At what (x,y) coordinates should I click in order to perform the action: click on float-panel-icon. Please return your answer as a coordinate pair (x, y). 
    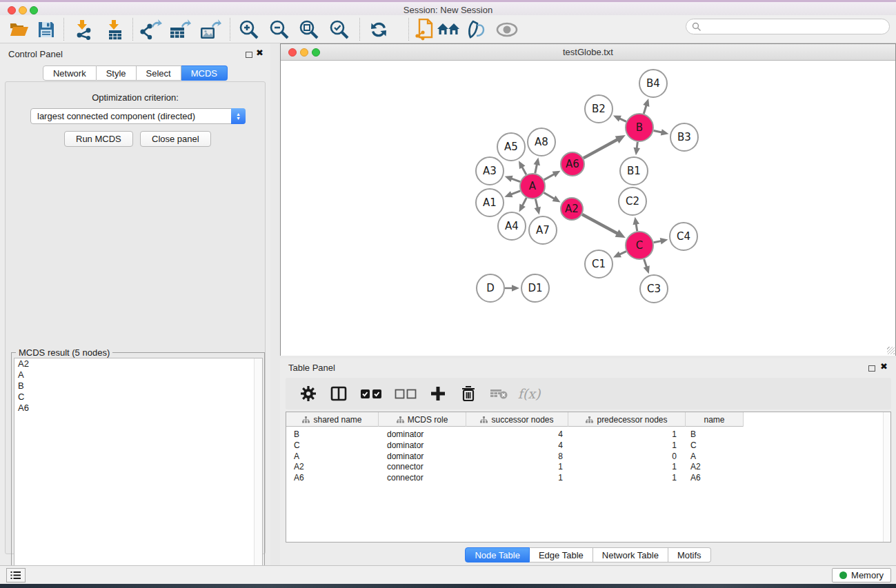
    Looking at the image, I should click on (249, 55).